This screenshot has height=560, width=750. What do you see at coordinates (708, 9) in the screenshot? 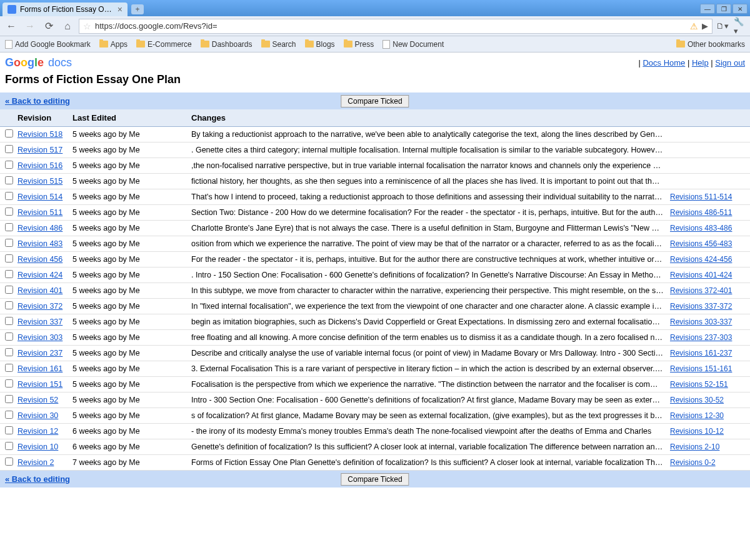
I see `window-minimize-button: —` at bounding box center [708, 9].